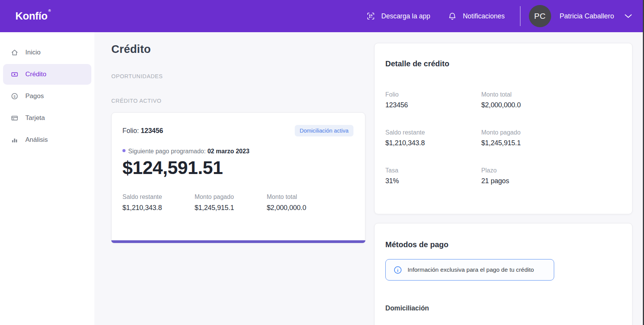 The image size is (644, 325). Describe the element at coordinates (15, 96) in the screenshot. I see `coin-icon: $` at that location.